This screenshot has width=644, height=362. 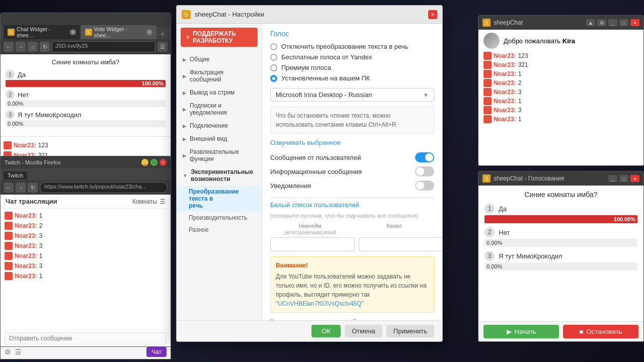 I want to click on firefox-close-btn: ×, so click(x=163, y=162).